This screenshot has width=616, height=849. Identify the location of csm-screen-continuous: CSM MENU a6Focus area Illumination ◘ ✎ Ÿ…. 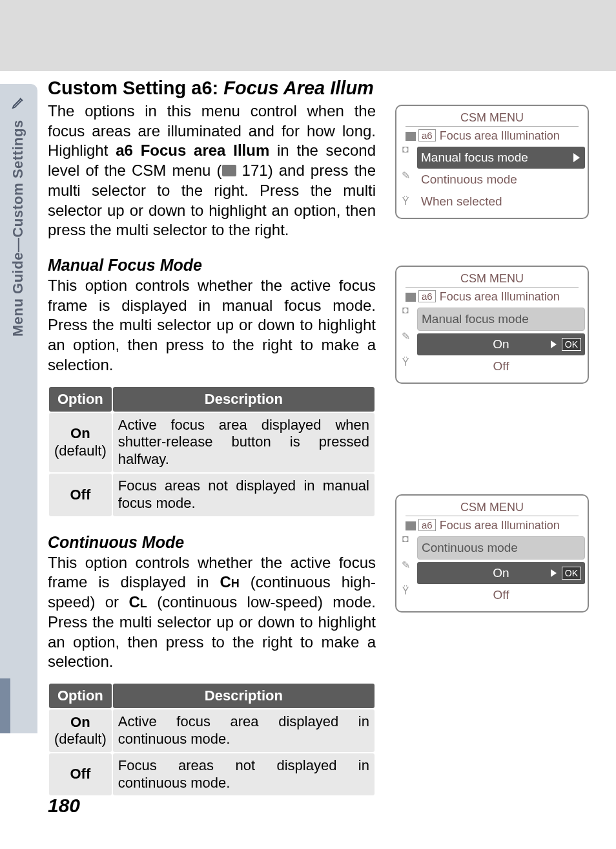
(492, 553).